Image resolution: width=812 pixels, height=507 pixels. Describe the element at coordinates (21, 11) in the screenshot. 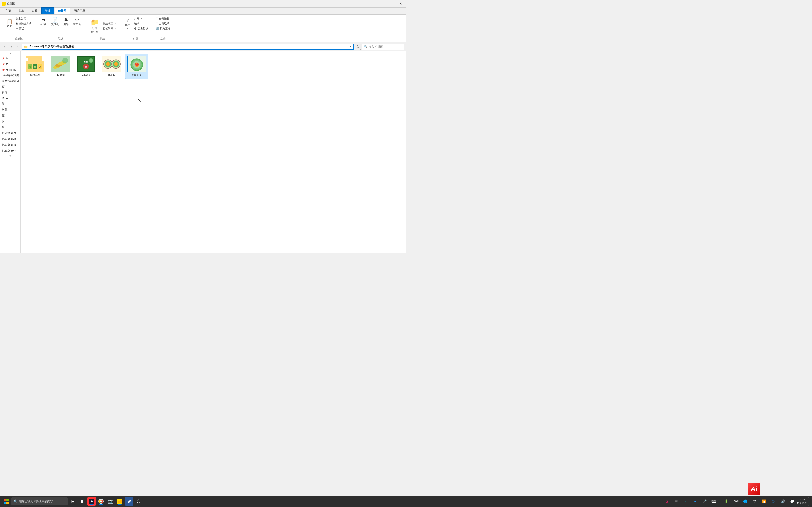

I see `tab-share: 共享` at that location.